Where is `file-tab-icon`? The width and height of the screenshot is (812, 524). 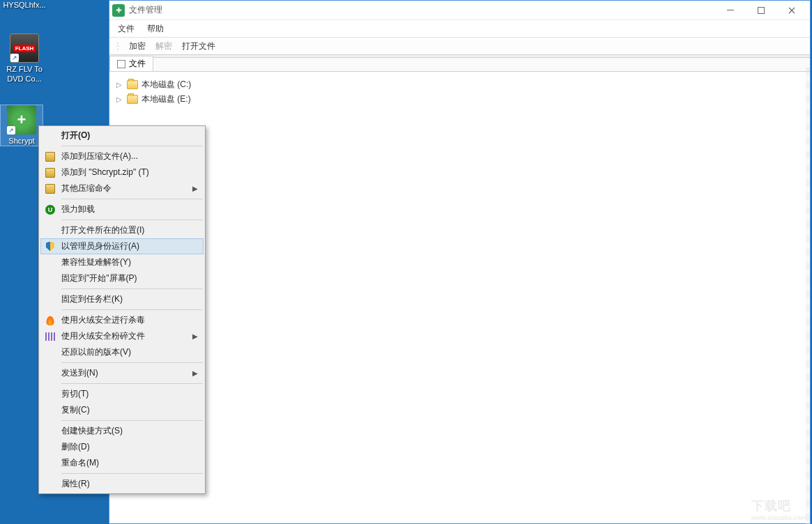 file-tab-icon is located at coordinates (121, 64).